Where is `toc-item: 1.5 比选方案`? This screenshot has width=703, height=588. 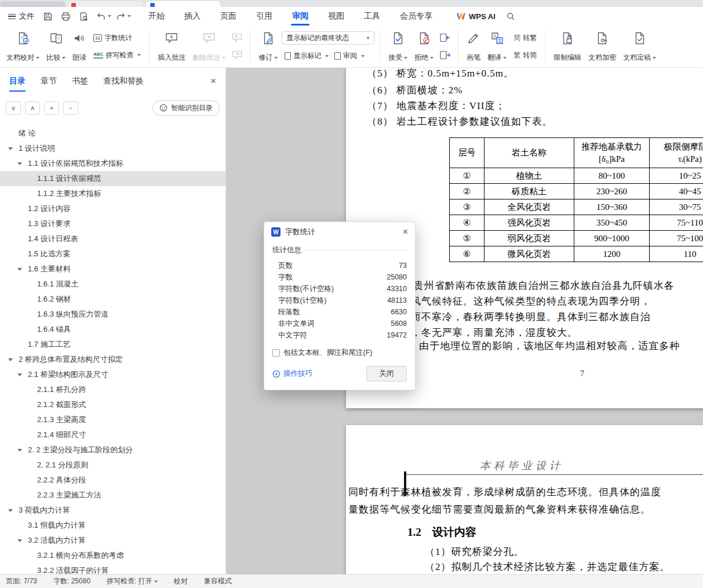 toc-item: 1.5 比选方案 is located at coordinates (112, 254).